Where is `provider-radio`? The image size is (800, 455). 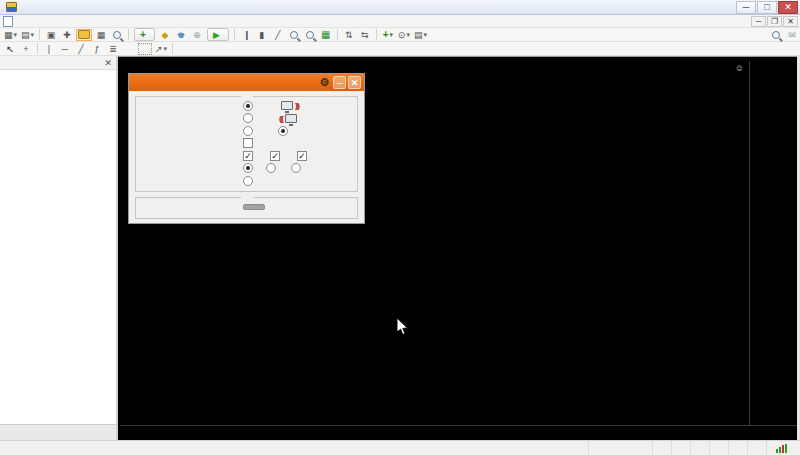
provider-radio is located at coordinates (248, 106).